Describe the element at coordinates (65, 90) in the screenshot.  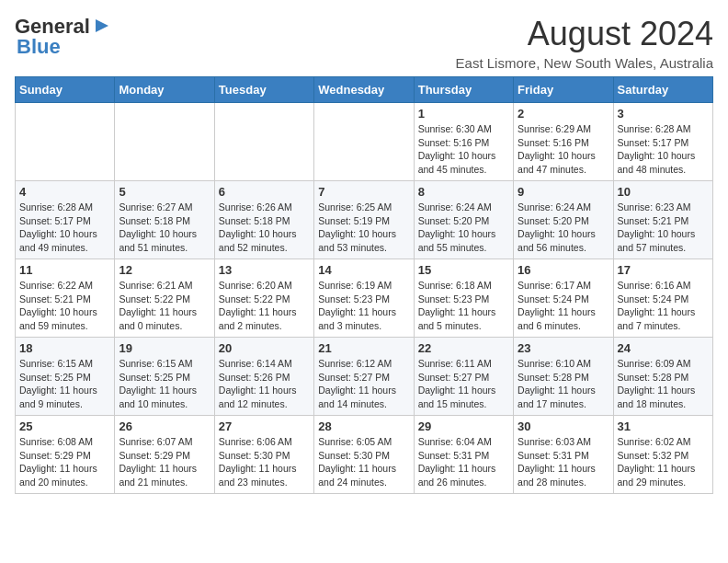
I see `weekday-header: Sunday` at that location.